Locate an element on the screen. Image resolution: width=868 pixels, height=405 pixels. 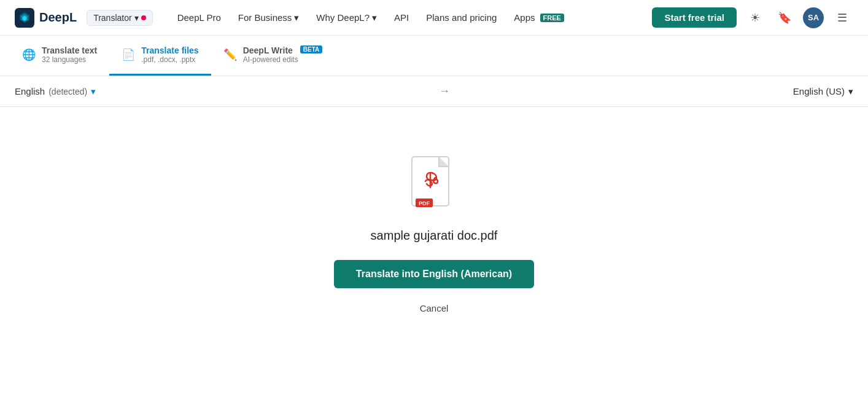
header-actions: Start free trial ☀ 🔖 SA ☰ is located at coordinates (753, 18).